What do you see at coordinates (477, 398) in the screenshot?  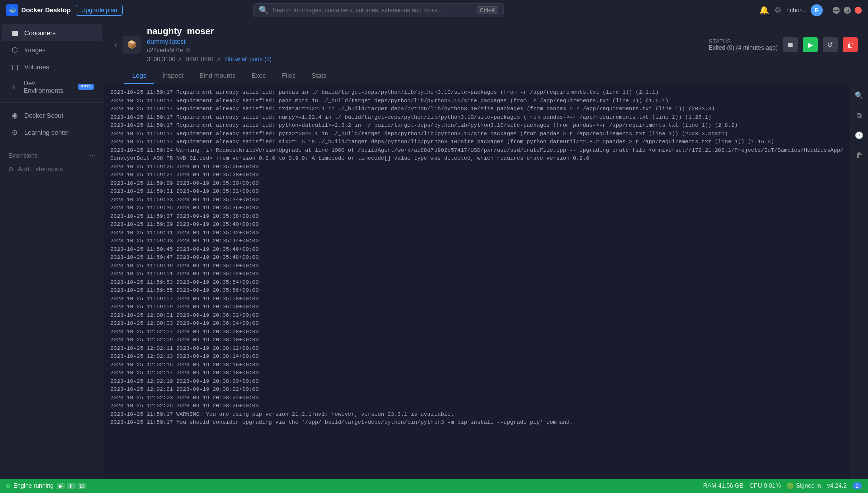 I see `log-line: 2023-10-25 12:02:23 2023-09-19 20:38:24+…` at bounding box center [477, 398].